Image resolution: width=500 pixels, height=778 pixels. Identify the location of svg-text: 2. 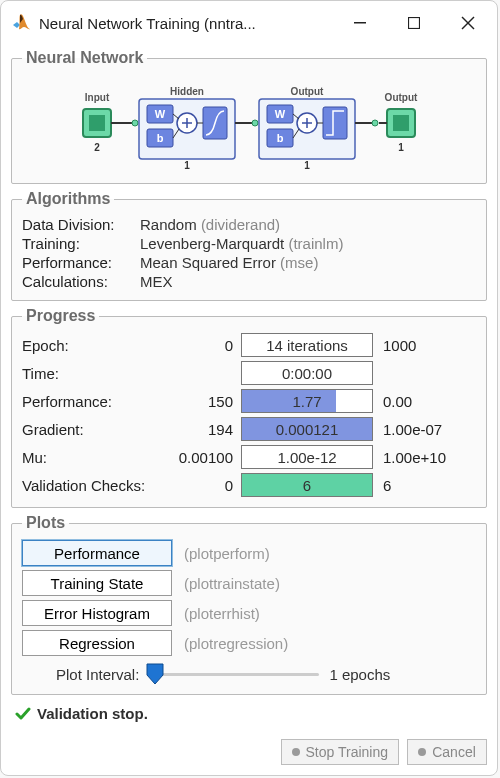
(97, 148).